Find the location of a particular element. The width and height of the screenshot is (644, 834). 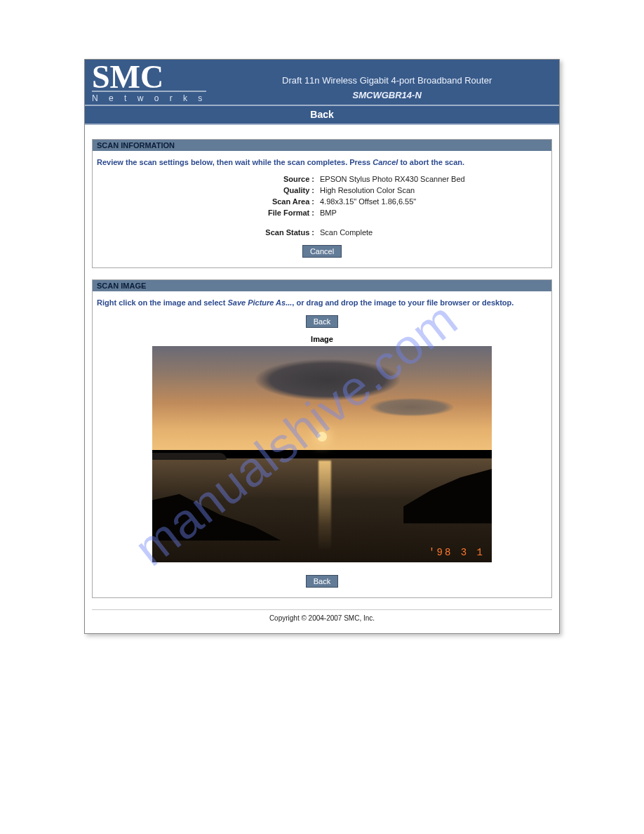

instr-text: Review the scan settings below, then wai… is located at coordinates (234, 162).